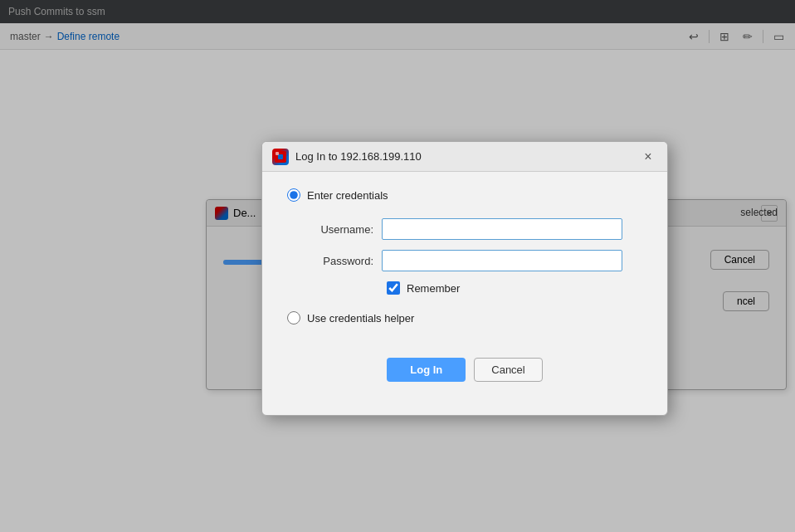  Describe the element at coordinates (465, 229) in the screenshot. I see `username-row: Username:` at that location.